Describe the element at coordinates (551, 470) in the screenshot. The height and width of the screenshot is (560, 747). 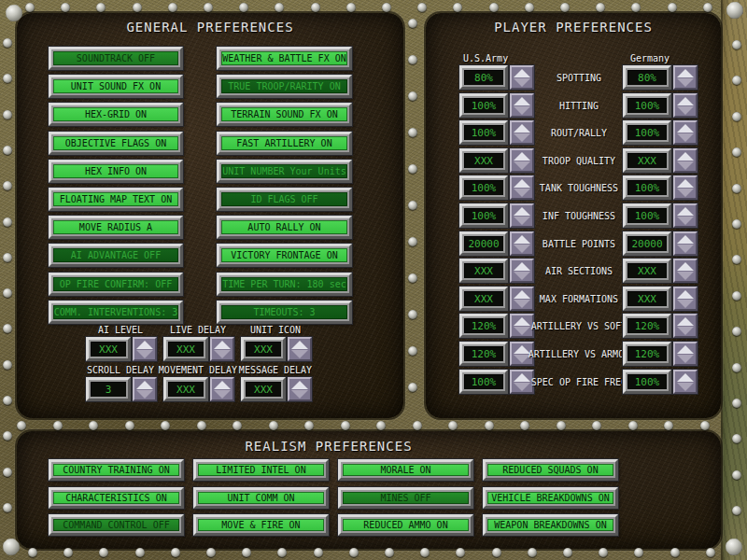
I see `button-reduced-squads-on: REDUCED SQUADS ON` at that location.